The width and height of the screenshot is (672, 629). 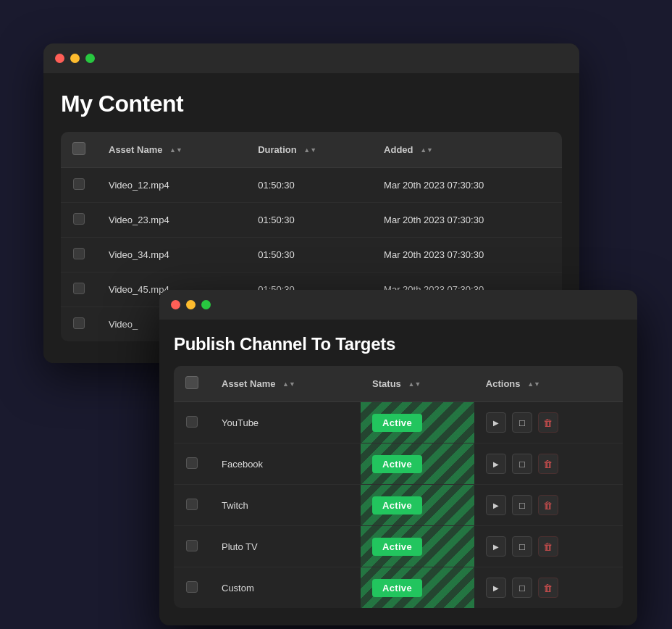 I want to click on table-row: Video_34.mp4 01:50:30 Mar 20th 2023 07:3…, so click(x=311, y=255).